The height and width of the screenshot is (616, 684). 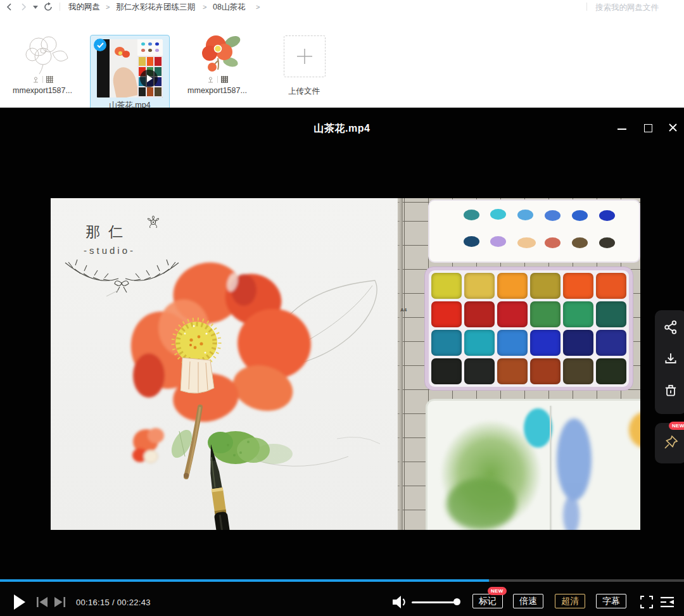 What do you see at coordinates (42, 80) in the screenshot?
I see `thumbnail-watermark` at bounding box center [42, 80].